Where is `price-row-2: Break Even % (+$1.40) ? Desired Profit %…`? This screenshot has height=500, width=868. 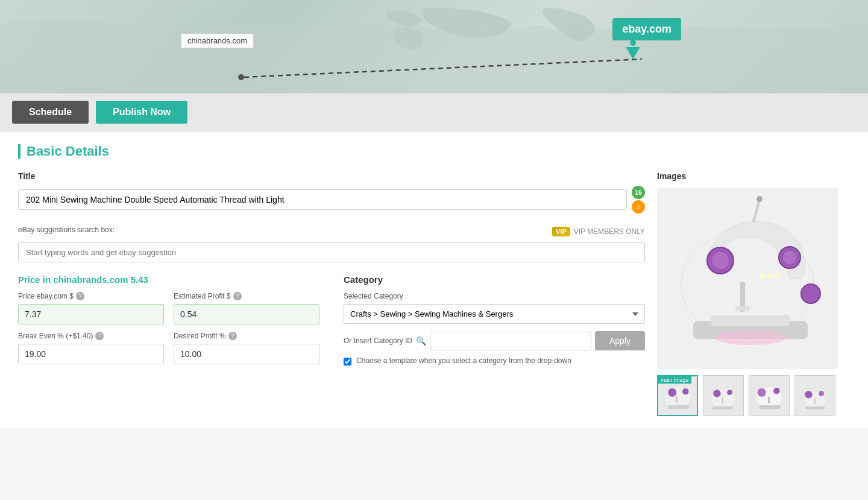
price-row-2: Break Even % (+$1.40) ? Desired Profit %… is located at coordinates (169, 348).